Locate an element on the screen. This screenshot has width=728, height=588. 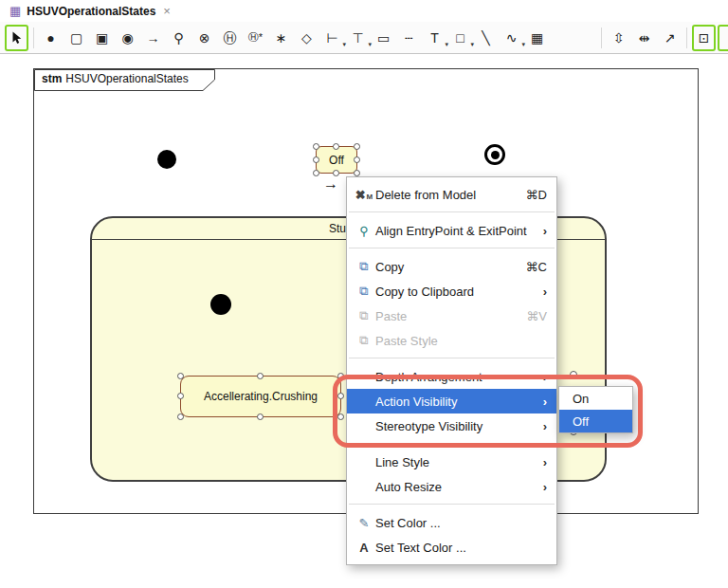
menu-item-auto-resize: Auto Resize › is located at coordinates (451, 487).